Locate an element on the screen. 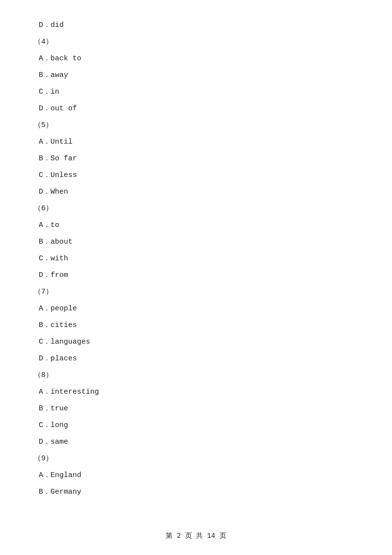  answer-option-d-from: D．from is located at coordinates (196, 276).